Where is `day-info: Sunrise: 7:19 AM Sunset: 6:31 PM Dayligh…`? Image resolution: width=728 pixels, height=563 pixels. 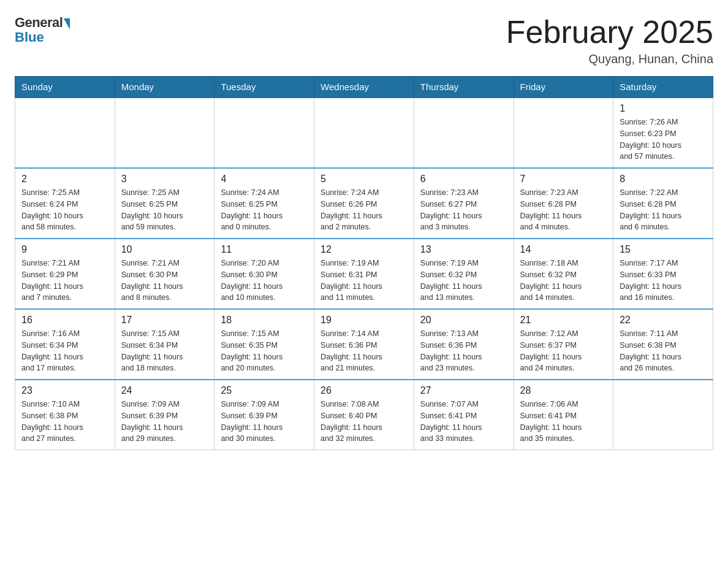 day-info: Sunrise: 7:19 AM Sunset: 6:31 PM Dayligh… is located at coordinates (364, 281).